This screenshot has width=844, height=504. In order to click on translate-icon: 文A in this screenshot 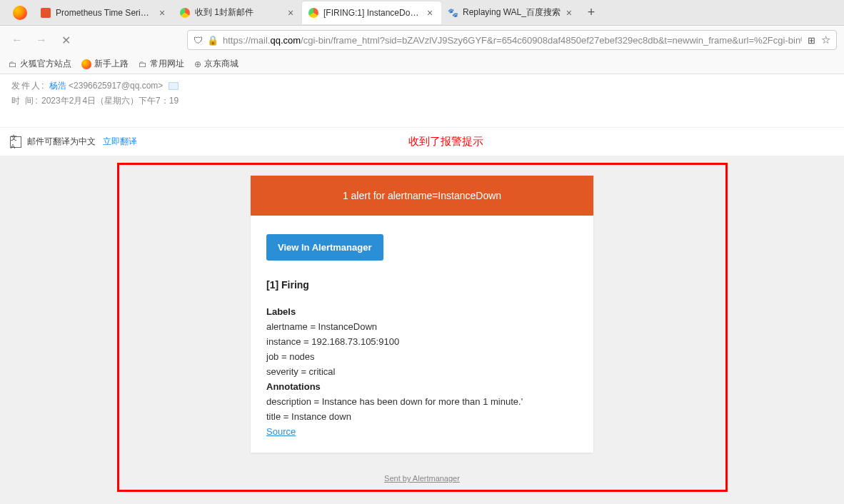, I will do `click(16, 142)`.